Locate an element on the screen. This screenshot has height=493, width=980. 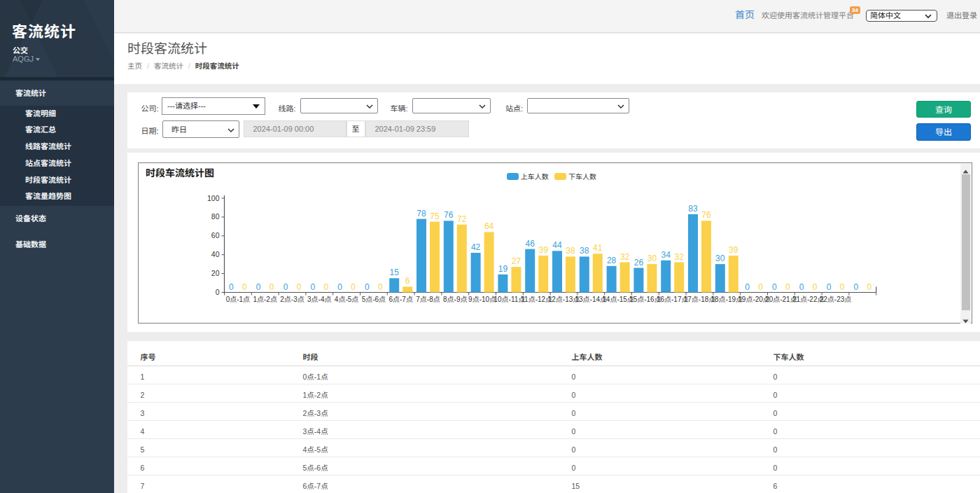
svg-text: 6点-7点 is located at coordinates (400, 300).